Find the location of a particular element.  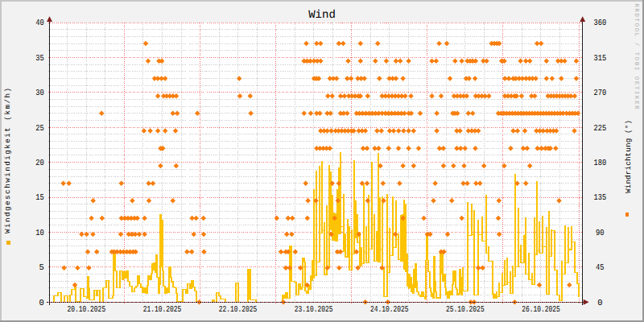

svg-text: Windrichtung (°) is located at coordinates (628, 156).